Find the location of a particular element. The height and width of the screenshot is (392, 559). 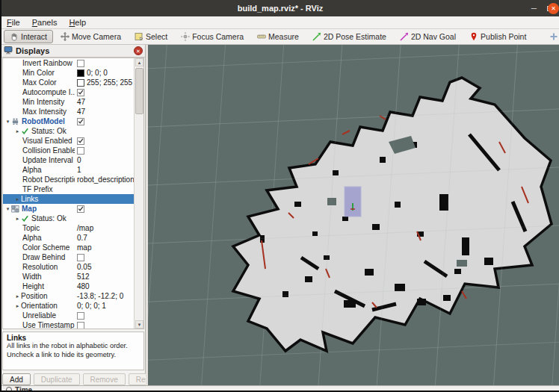

property-label: Robot Description is located at coordinates (49, 179).